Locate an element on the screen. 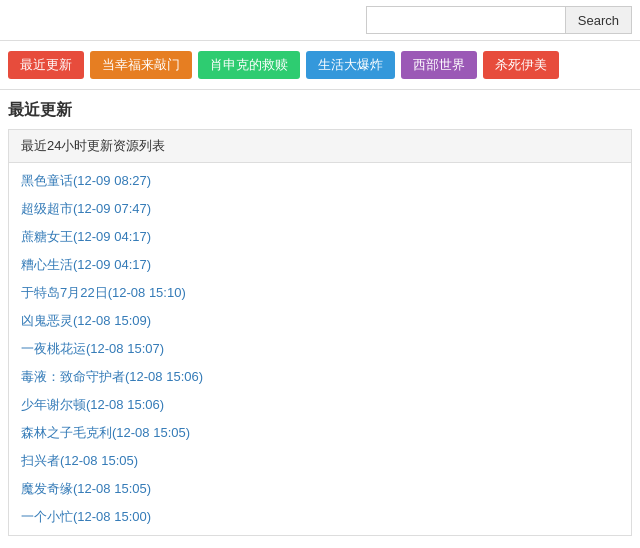  search-button: Search is located at coordinates (599, 20).